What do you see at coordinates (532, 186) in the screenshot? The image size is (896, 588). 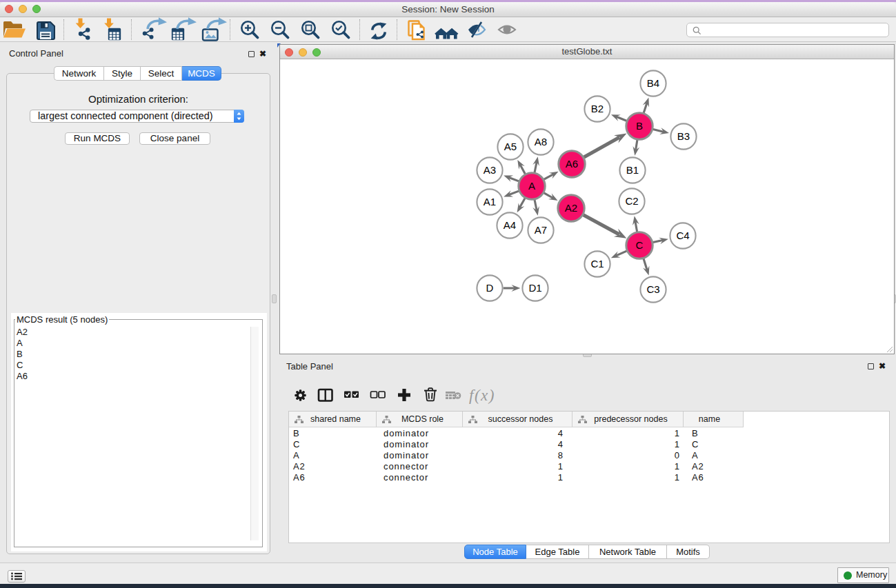 I see `svg-text: A` at bounding box center [532, 186].